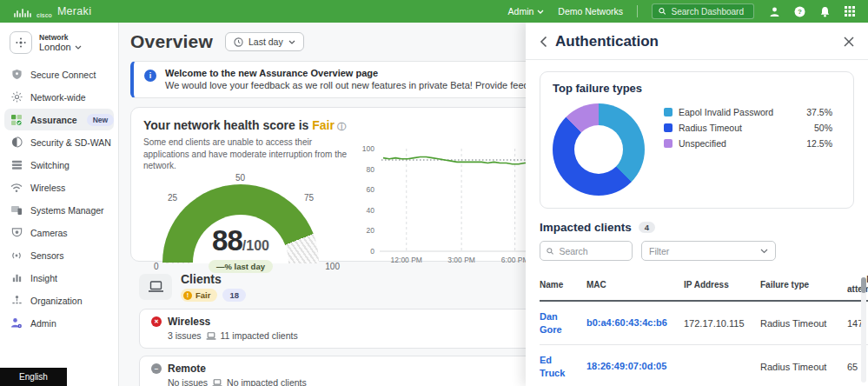  What do you see at coordinates (17, 233) in the screenshot?
I see `camera-icon` at bounding box center [17, 233].